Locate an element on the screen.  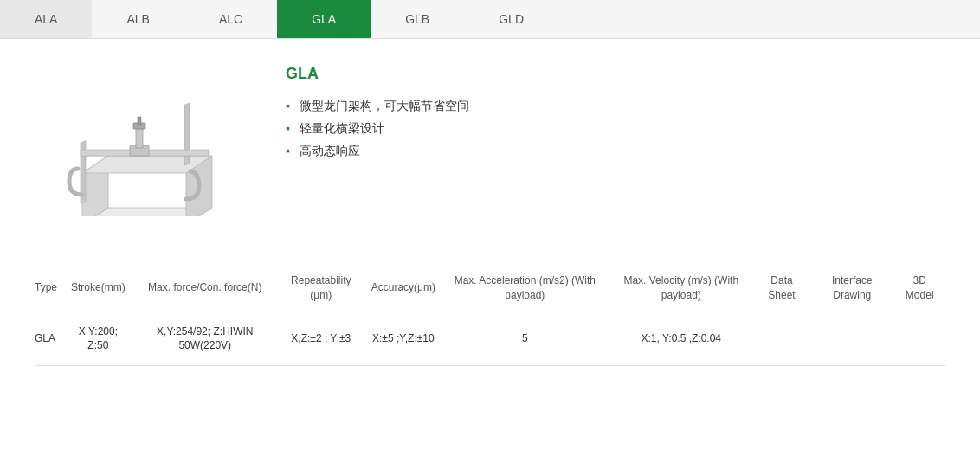
col-3d-model: 3D Model is located at coordinates (919, 288).